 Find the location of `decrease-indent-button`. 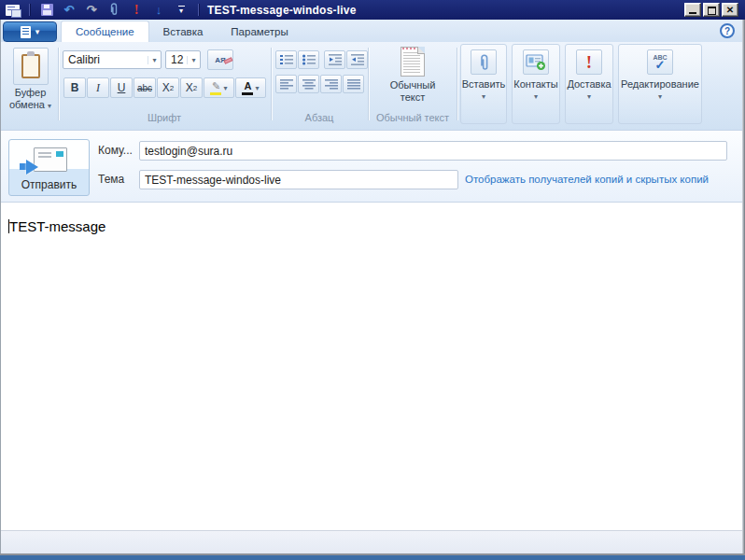

decrease-indent-button is located at coordinates (334, 60).